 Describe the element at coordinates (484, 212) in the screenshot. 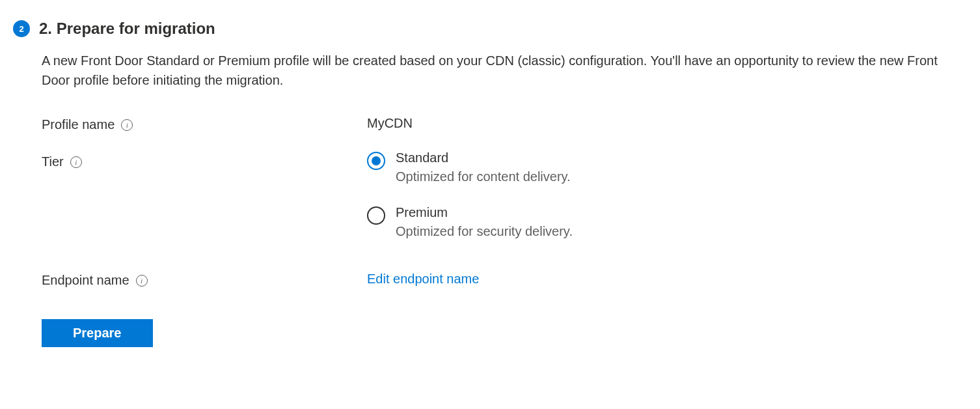

I see `tier-option-premium-label: Premium` at that location.